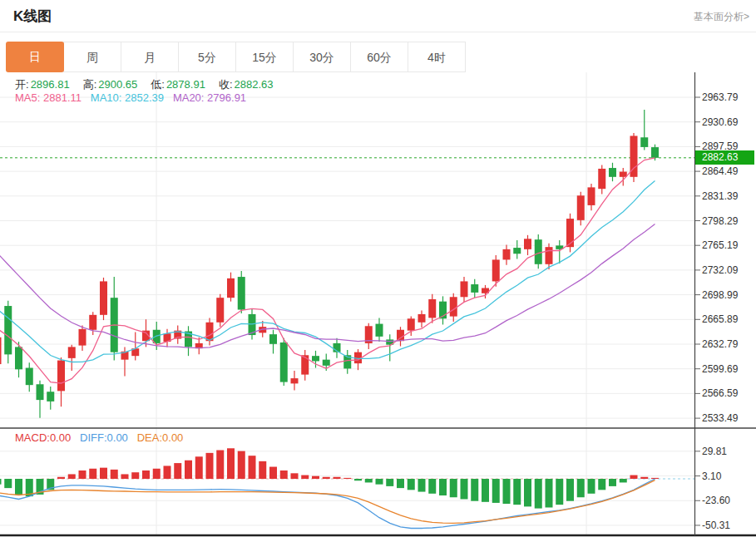 The width and height of the screenshot is (756, 537). What do you see at coordinates (728, 319) in the screenshot?
I see `price-axis-label: 2665.89` at bounding box center [728, 319].